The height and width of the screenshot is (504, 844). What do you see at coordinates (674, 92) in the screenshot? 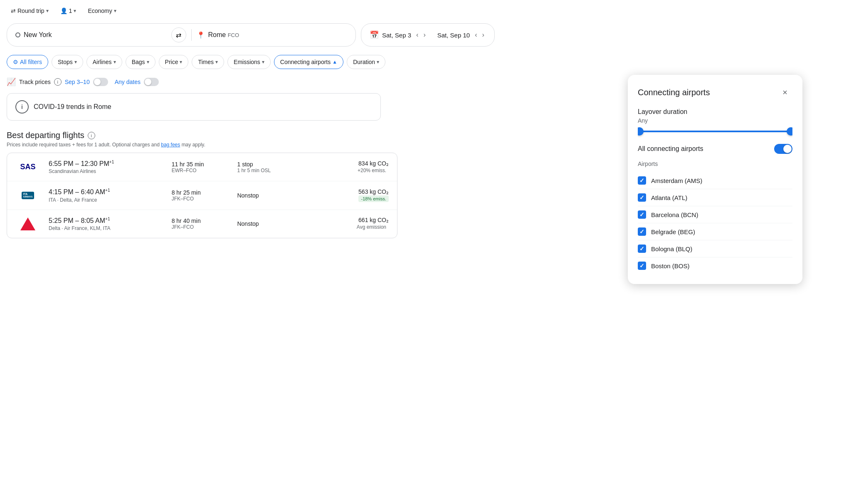
I see `panel-title: Connecting airports` at bounding box center [674, 92].